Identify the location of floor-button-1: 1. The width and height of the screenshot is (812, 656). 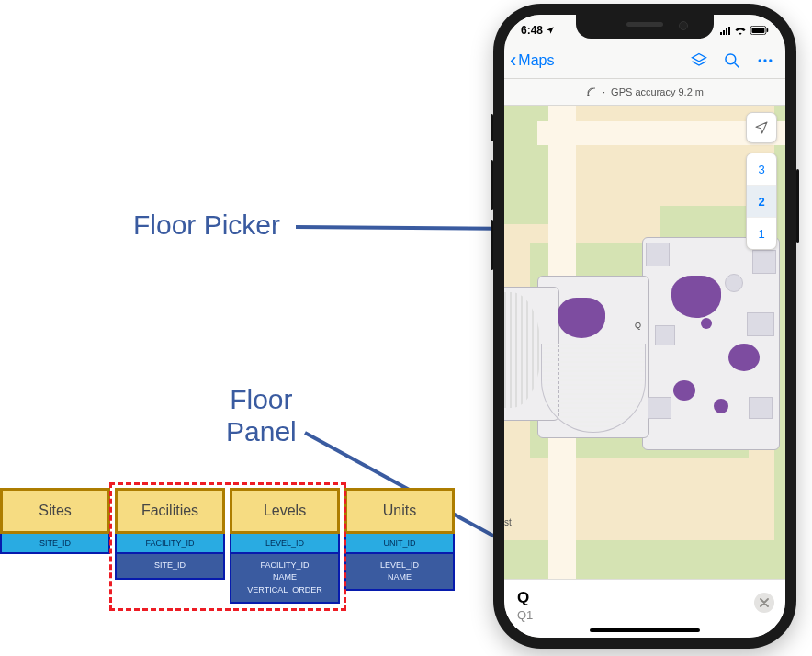
(761, 233).